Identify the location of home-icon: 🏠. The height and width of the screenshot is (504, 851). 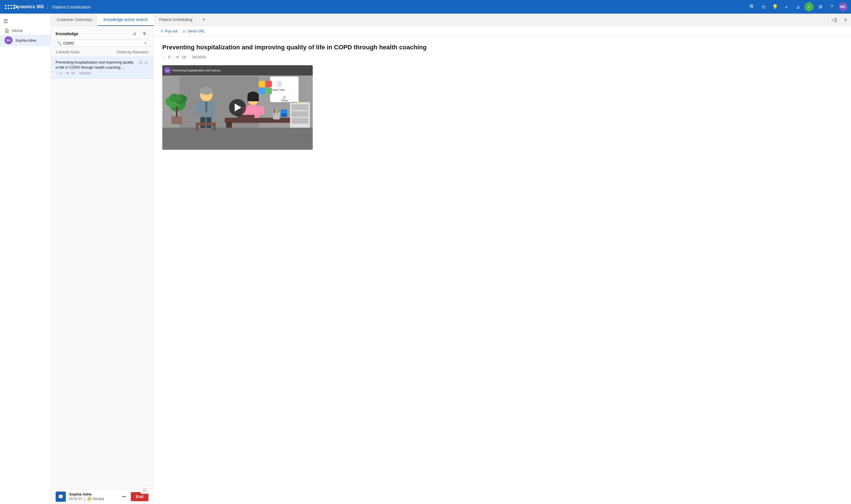
(7, 31).